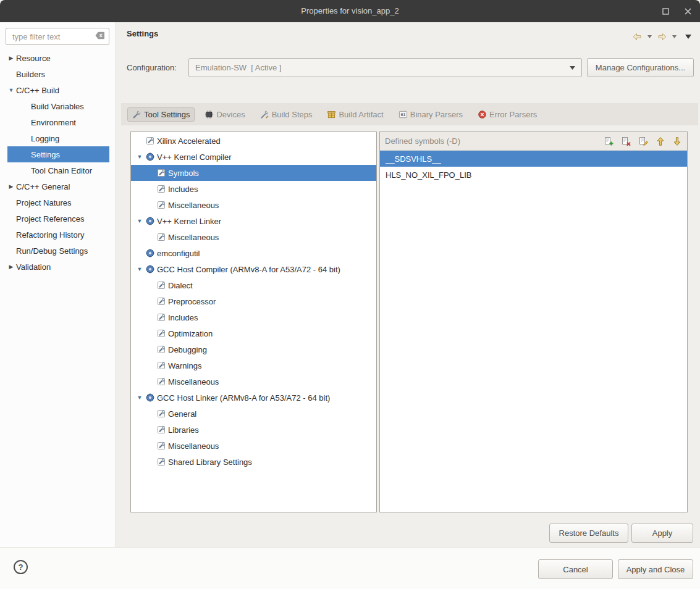 The image size is (700, 589). What do you see at coordinates (656, 569) in the screenshot?
I see `apply-and-close-button: Apply and Close` at bounding box center [656, 569].